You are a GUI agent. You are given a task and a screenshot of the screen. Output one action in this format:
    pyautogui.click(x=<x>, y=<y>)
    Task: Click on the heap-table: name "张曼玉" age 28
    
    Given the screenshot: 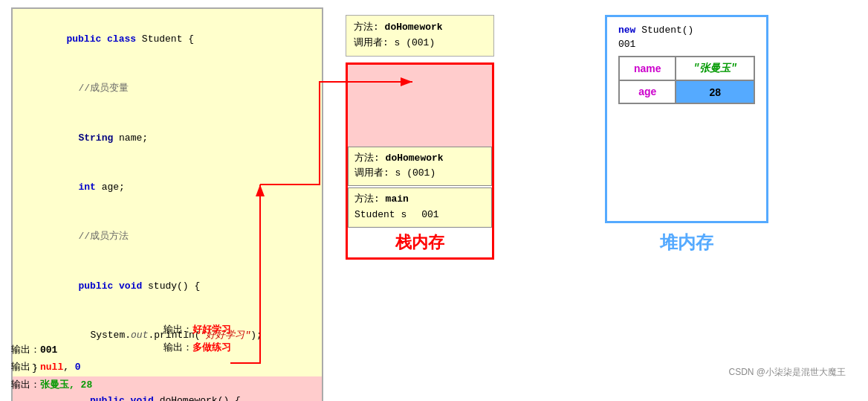 What is the action you would take?
    pyautogui.click(x=687, y=80)
    